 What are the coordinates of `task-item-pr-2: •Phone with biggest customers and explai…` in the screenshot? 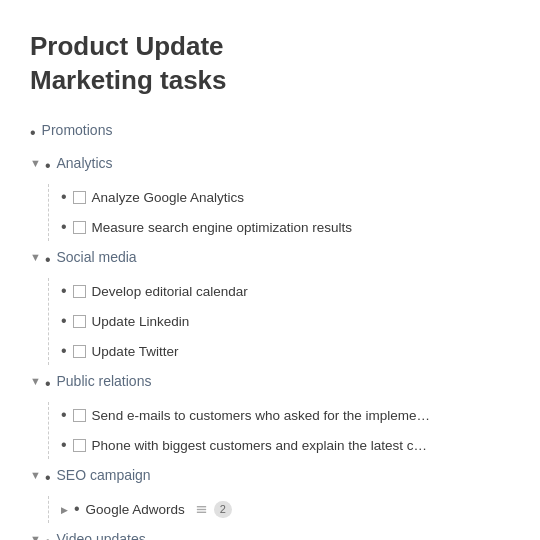 It's located at (286, 446).